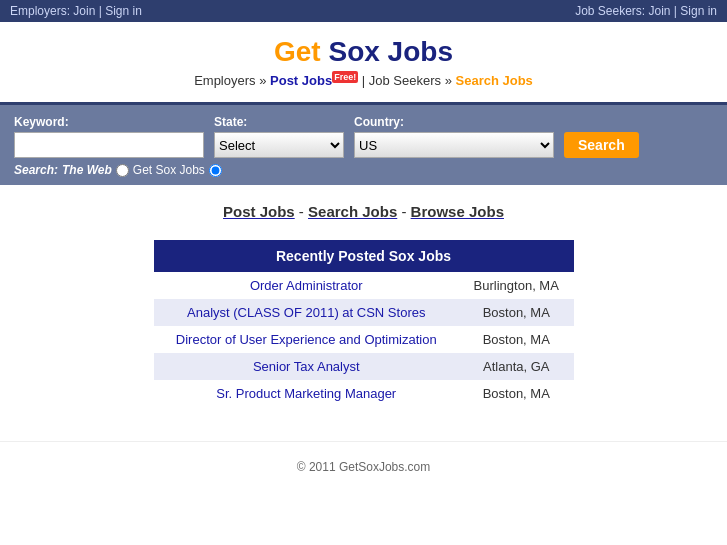 The width and height of the screenshot is (727, 545). I want to click on page-links: Post Jobs - Search Jobs - Browse Jobs, so click(364, 212).